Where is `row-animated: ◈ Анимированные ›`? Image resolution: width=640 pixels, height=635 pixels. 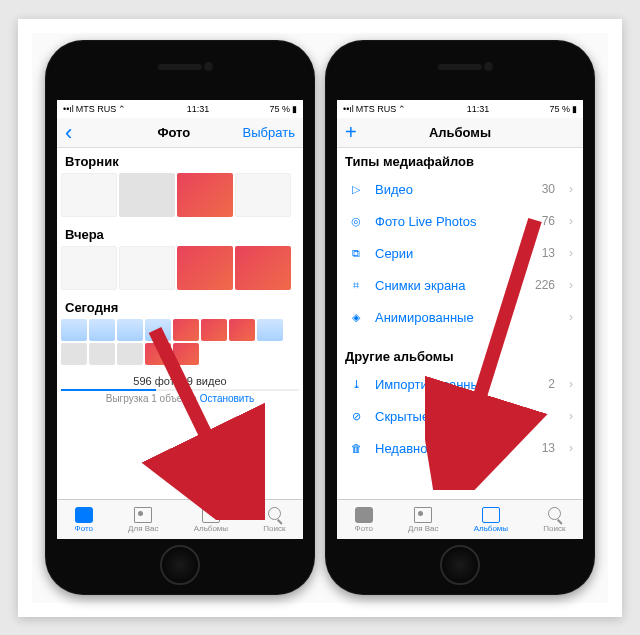
row-animated: ◈ Анимированные › is located at coordinates (460, 317).